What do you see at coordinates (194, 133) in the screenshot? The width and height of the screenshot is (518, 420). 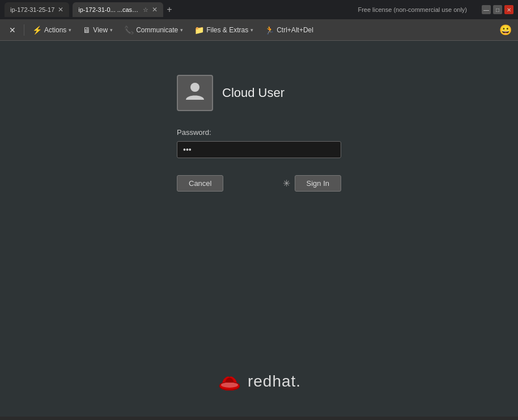 I see `password-label: Password:` at bounding box center [194, 133].